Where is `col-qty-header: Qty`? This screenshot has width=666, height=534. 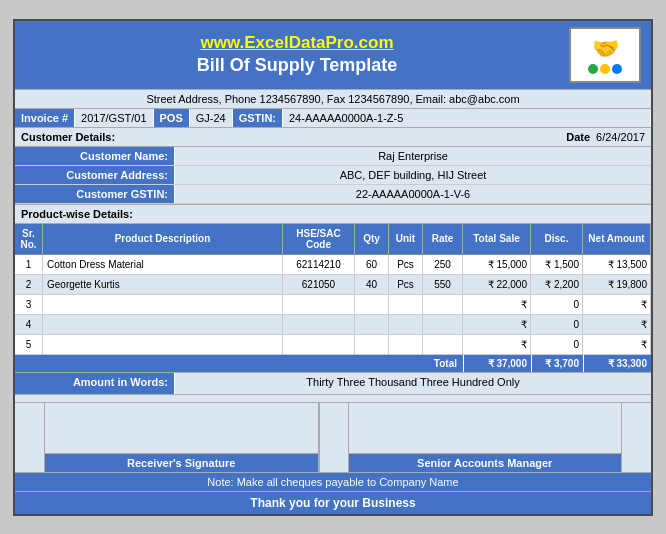 col-qty-header: Qty is located at coordinates (372, 239).